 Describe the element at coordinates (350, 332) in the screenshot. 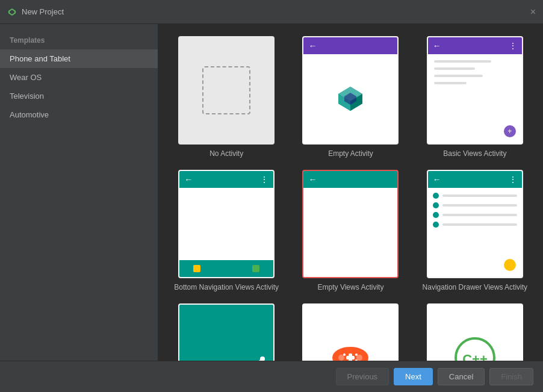

I see `template-card-game` at that location.